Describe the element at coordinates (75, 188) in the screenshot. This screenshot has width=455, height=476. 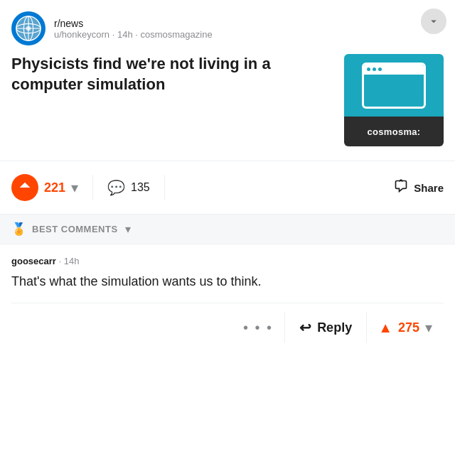
I see `downvote-button: ▾` at that location.